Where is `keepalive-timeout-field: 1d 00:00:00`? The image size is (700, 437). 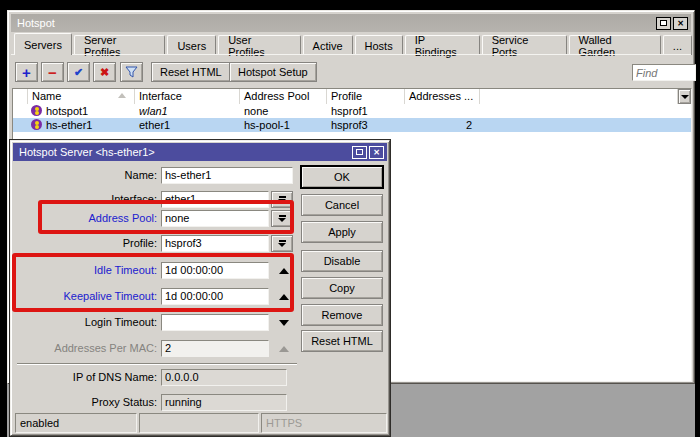 keepalive-timeout-field: 1d 00:00:00 is located at coordinates (215, 296).